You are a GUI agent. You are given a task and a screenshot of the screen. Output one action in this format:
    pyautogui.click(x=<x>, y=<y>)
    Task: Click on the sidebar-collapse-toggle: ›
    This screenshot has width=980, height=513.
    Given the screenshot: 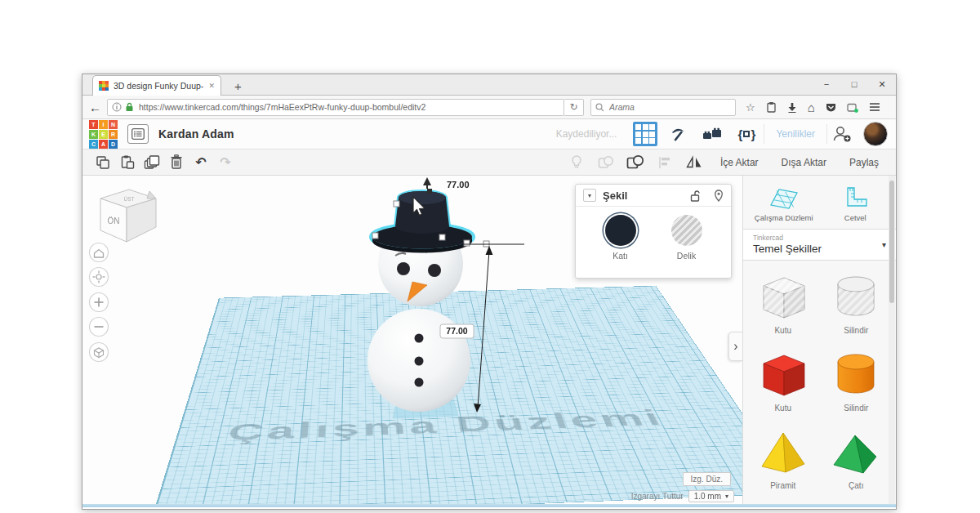 What is the action you would take?
    pyautogui.click(x=735, y=346)
    